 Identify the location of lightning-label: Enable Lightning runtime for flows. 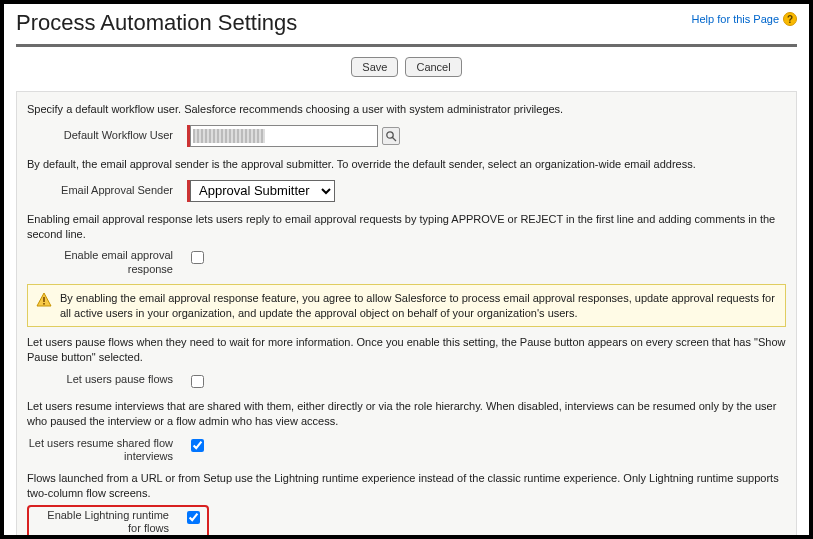
(108, 522).